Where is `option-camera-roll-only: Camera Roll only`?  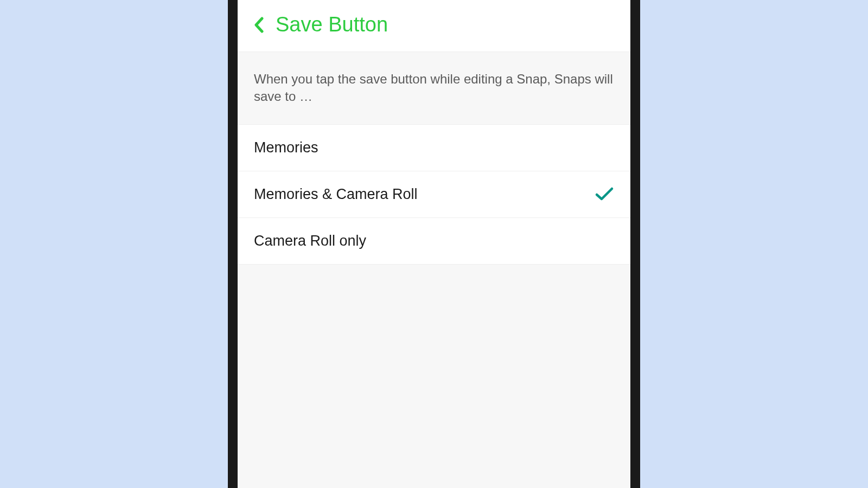
option-camera-roll-only: Camera Roll only is located at coordinates (434, 241).